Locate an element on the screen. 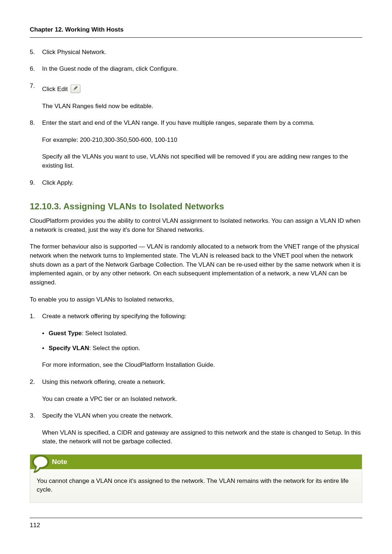 The height and width of the screenshot is (554, 392). note-admonition: Note You cannot change a VLAN once it's … is located at coordinates (196, 479).